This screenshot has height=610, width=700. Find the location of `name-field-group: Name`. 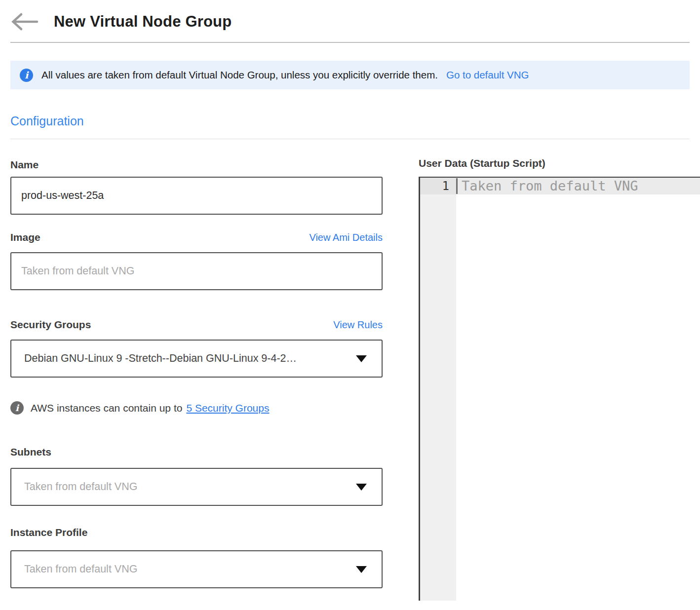

name-field-group: Name is located at coordinates (196, 187).